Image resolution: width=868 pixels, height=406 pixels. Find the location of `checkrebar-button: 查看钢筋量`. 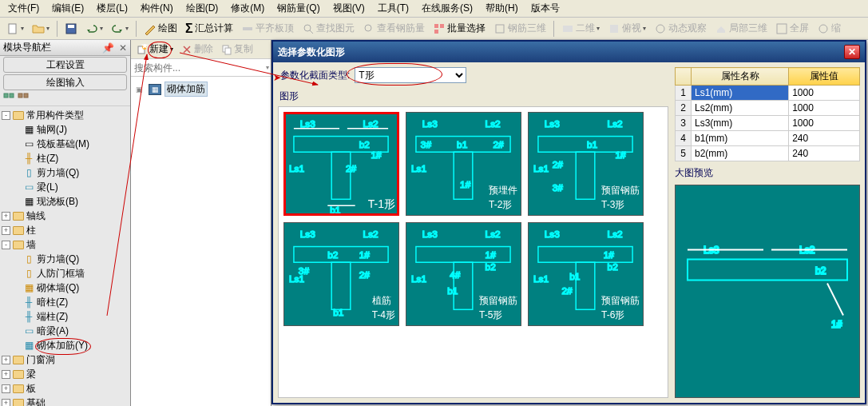

checkrebar-button: 查看钢筋量 is located at coordinates (394, 29).